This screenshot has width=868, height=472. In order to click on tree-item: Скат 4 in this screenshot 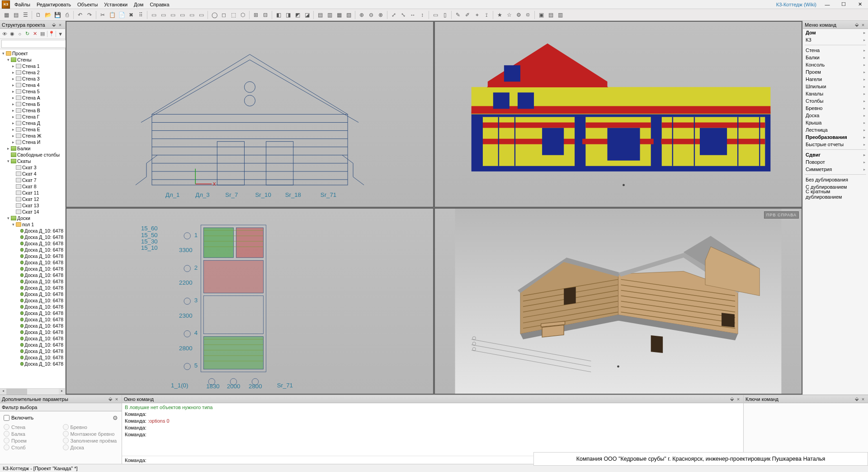, I will do `click(33, 174)`.